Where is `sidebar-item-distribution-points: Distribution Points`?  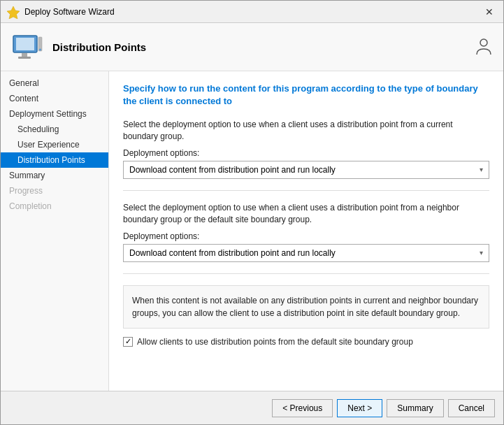 sidebar-item-distribution-points: Distribution Points is located at coordinates (55, 160).